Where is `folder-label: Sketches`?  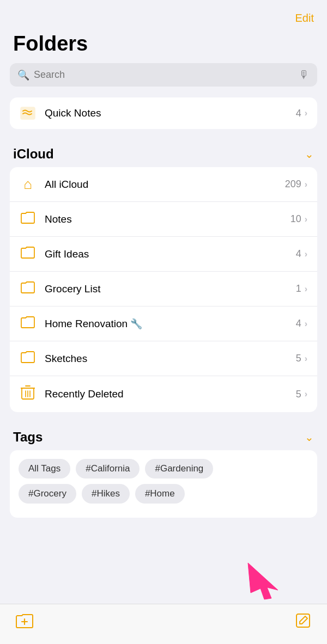 folder-label: Sketches is located at coordinates (170, 359).